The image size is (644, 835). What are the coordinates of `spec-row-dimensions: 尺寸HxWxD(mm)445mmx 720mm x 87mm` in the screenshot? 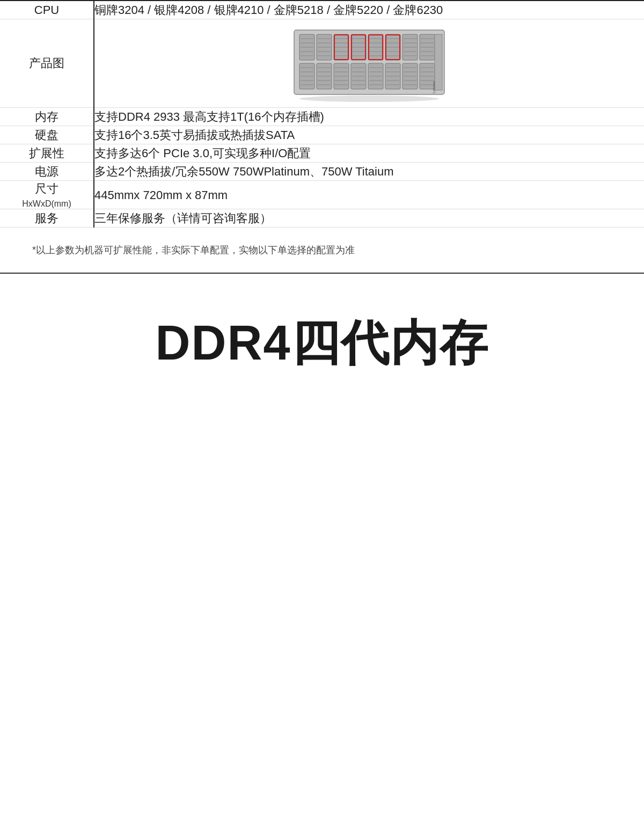 It's located at (322, 195).